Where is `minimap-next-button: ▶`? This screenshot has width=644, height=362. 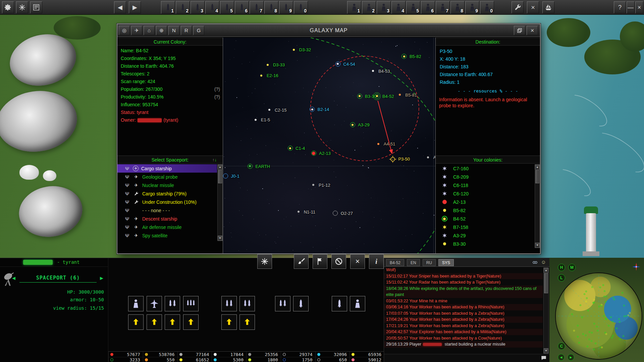 minimap-next-button: ▶ is located at coordinates (571, 357).